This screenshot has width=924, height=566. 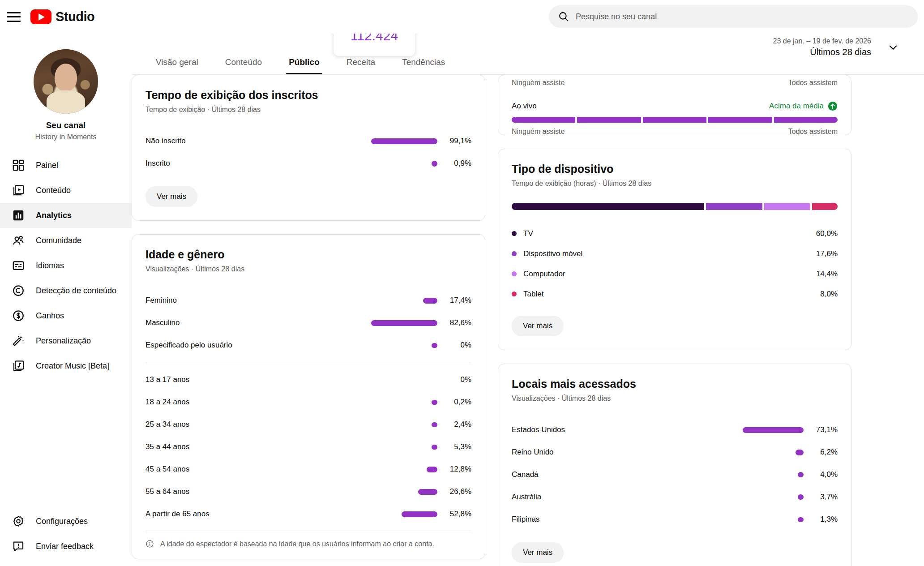 I want to click on status-badge: Acima da média, so click(x=803, y=106).